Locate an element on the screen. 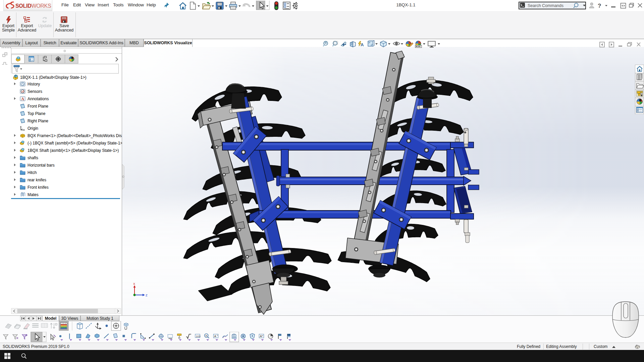 This screenshot has width=644, height=362. svg-text: Z is located at coordinates (147, 295).